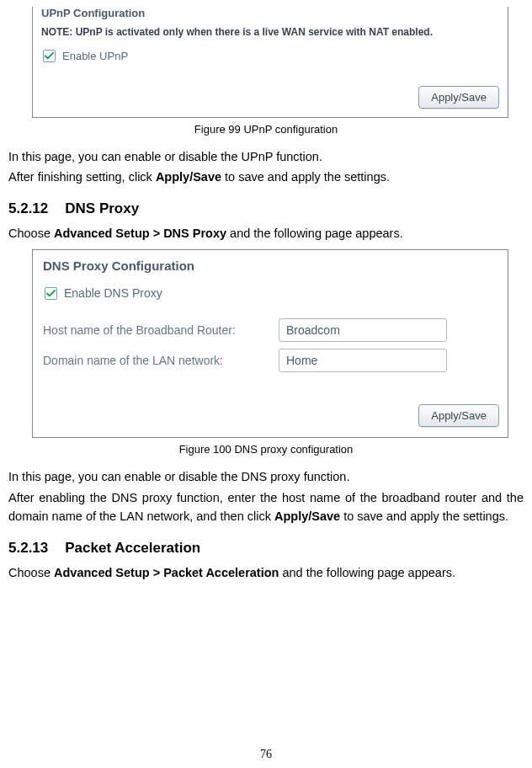  What do you see at coordinates (270, 32) in the screenshot?
I see `upnp-note: NOTE: UPnP is activated only when there …` at bounding box center [270, 32].